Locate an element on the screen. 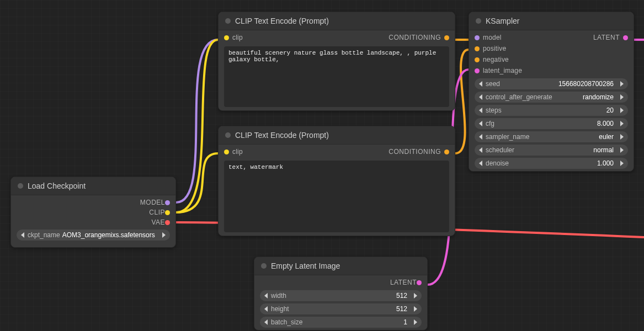 This screenshot has height=331, width=644. param-label: height is located at coordinates (280, 309).